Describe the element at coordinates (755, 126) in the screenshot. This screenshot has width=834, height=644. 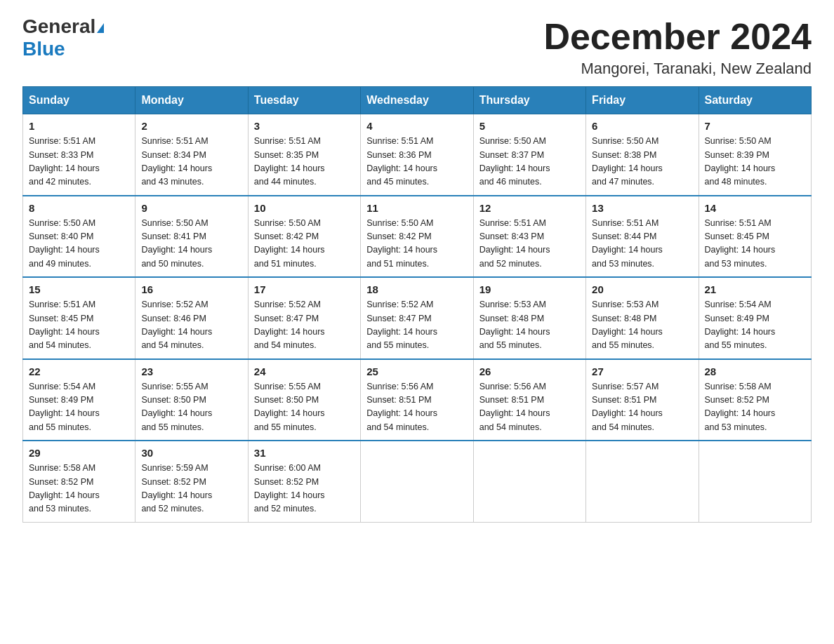
I see `day-number: 7` at that location.